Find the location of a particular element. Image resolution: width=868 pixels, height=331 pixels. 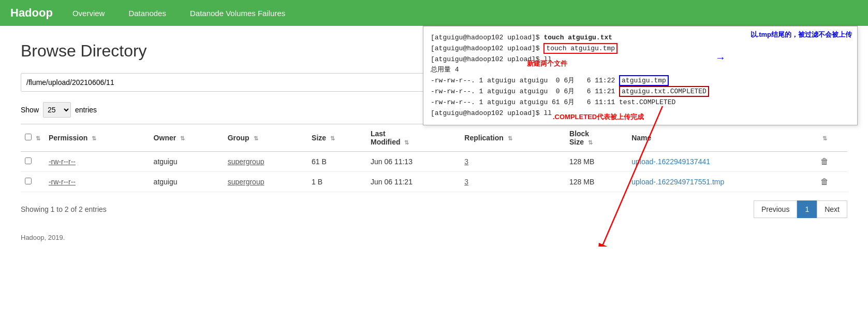

row2-size: 1 B is located at coordinates (337, 182).